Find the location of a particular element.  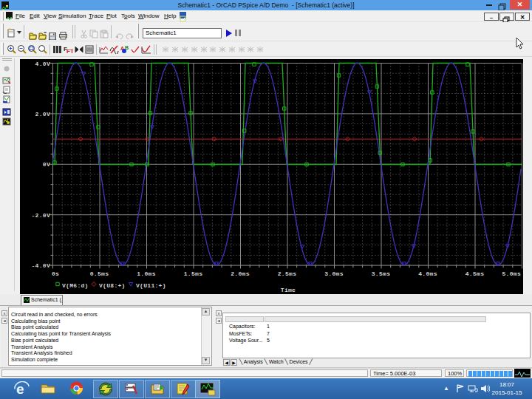

svg-text: 3.5ms is located at coordinates (381, 273).